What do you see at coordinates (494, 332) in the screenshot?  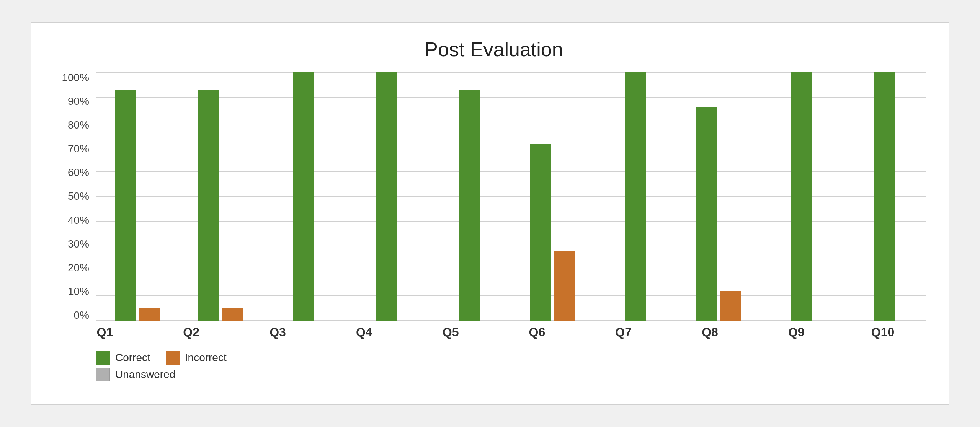 I see `x-labels: Q1Q2Q3Q4Q5Q6Q7Q8Q9Q10` at bounding box center [494, 332].